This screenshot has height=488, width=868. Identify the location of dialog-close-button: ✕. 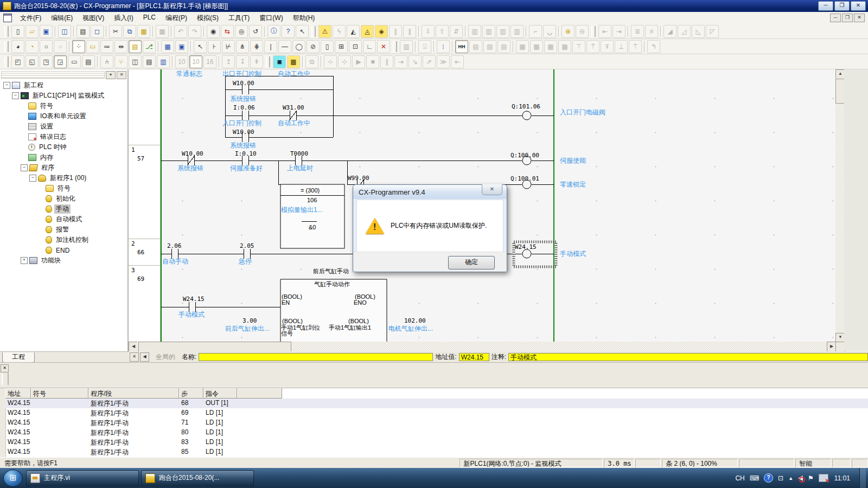
(492, 190).